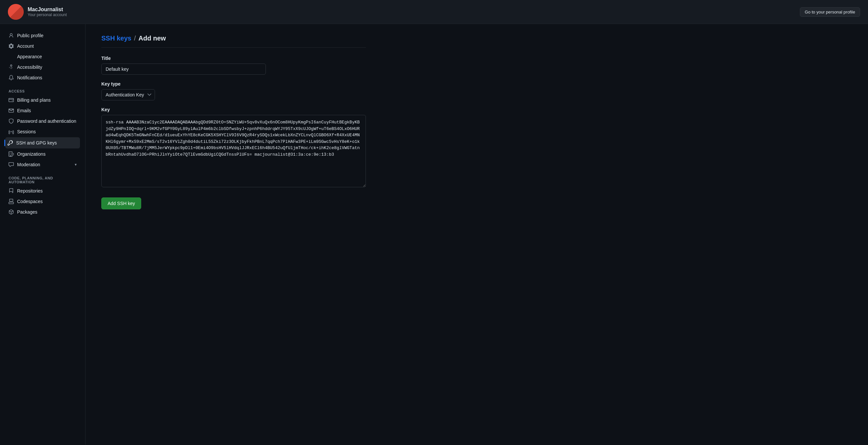 Image resolution: width=868 pixels, height=445 pixels. I want to click on sidebar-item-label: SSH and GPG keys, so click(36, 143).